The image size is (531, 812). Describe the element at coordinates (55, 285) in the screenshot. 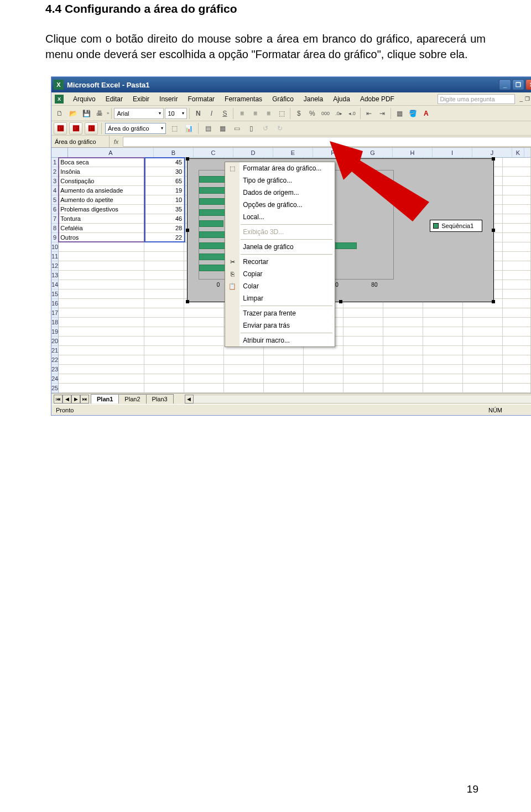

I see `row-header: 14` at that location.